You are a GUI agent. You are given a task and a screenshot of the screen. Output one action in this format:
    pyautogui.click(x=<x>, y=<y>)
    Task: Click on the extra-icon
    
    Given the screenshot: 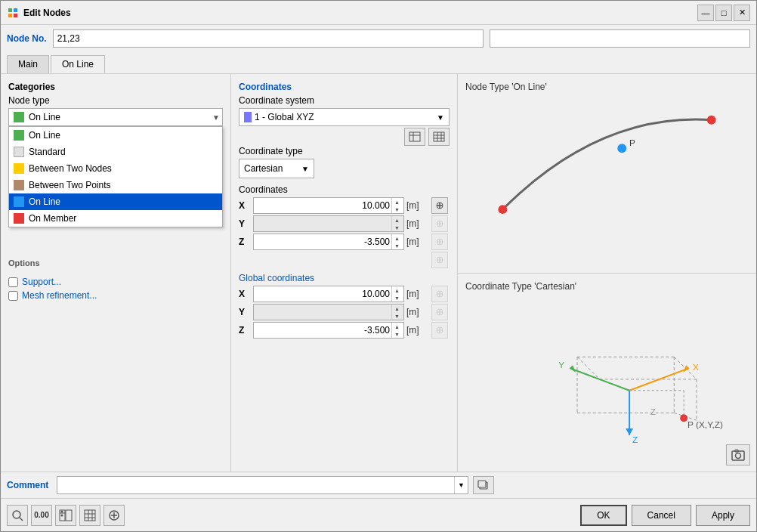 What is the action you would take?
    pyautogui.click(x=114, y=515)
    